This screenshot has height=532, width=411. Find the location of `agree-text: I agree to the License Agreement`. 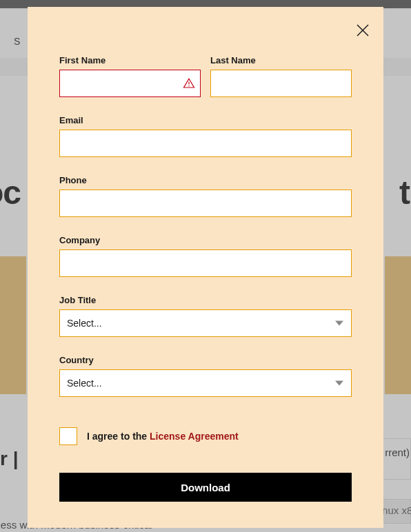

agree-text: I agree to the License Agreement is located at coordinates (163, 436).